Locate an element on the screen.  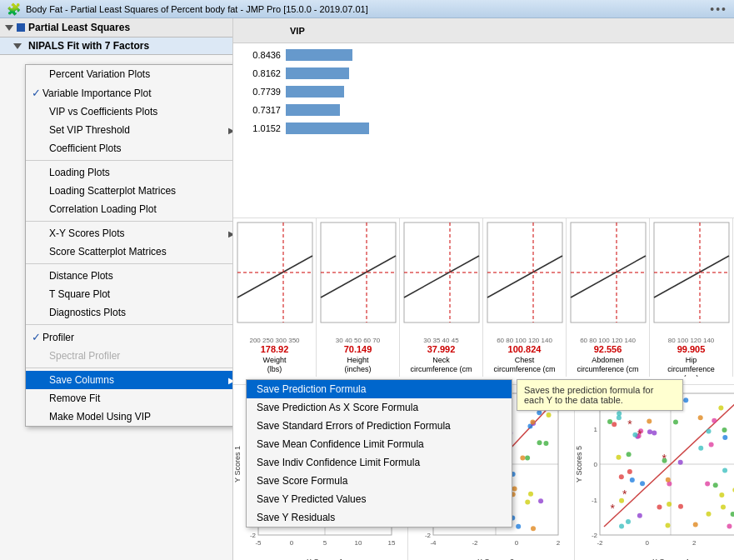
nipals-triangle is located at coordinates (17, 47).